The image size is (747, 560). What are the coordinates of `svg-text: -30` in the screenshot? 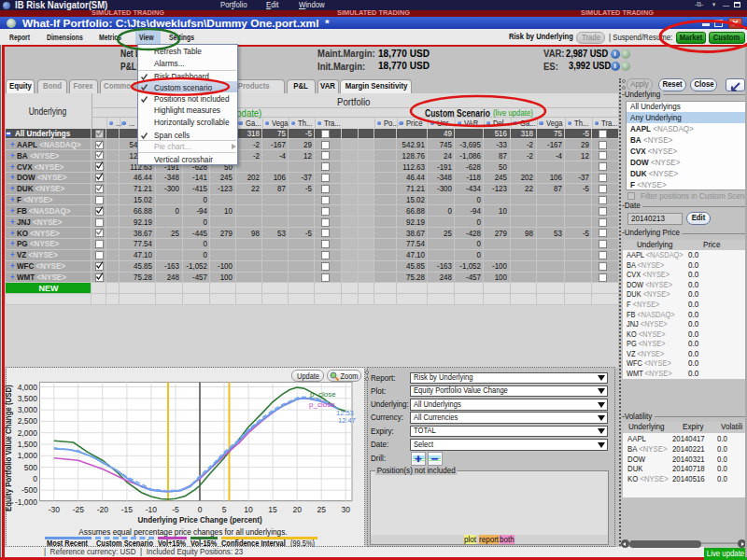 It's located at (54, 510).